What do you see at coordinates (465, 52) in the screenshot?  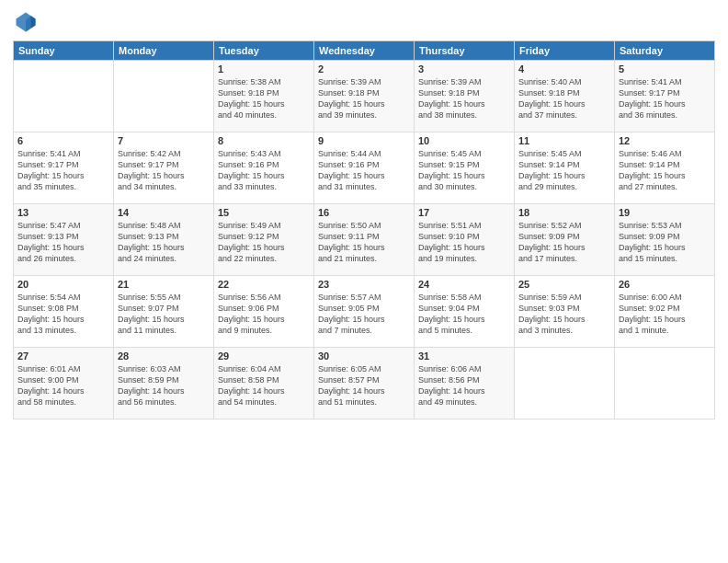 I see `calendar-day-header: Thursday` at bounding box center [465, 52].